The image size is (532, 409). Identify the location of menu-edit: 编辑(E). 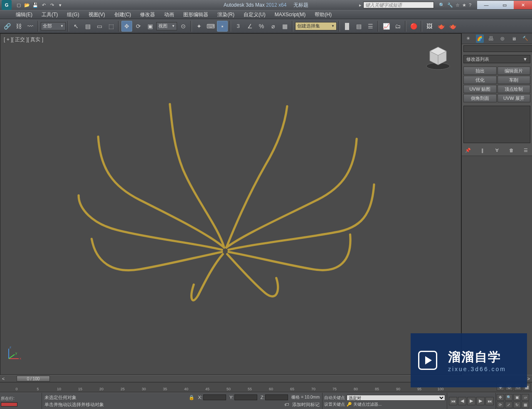
(24, 15).